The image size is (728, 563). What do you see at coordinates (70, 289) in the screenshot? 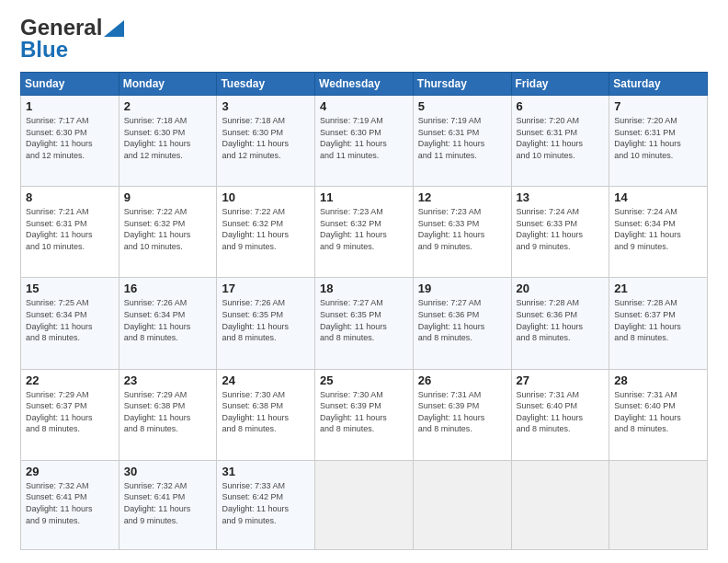
I see `day-number: 15` at bounding box center [70, 289].